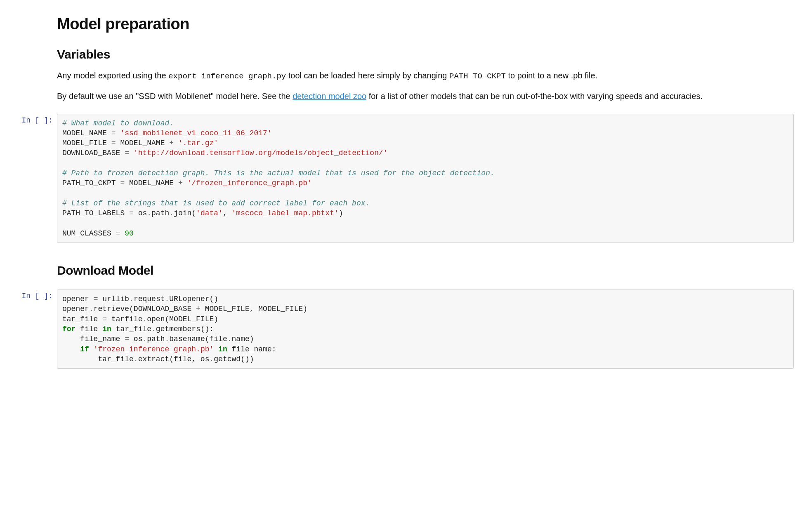 The height and width of the screenshot is (532, 802). I want to click on link-detection-model-zoo: detection model zoo, so click(329, 96).